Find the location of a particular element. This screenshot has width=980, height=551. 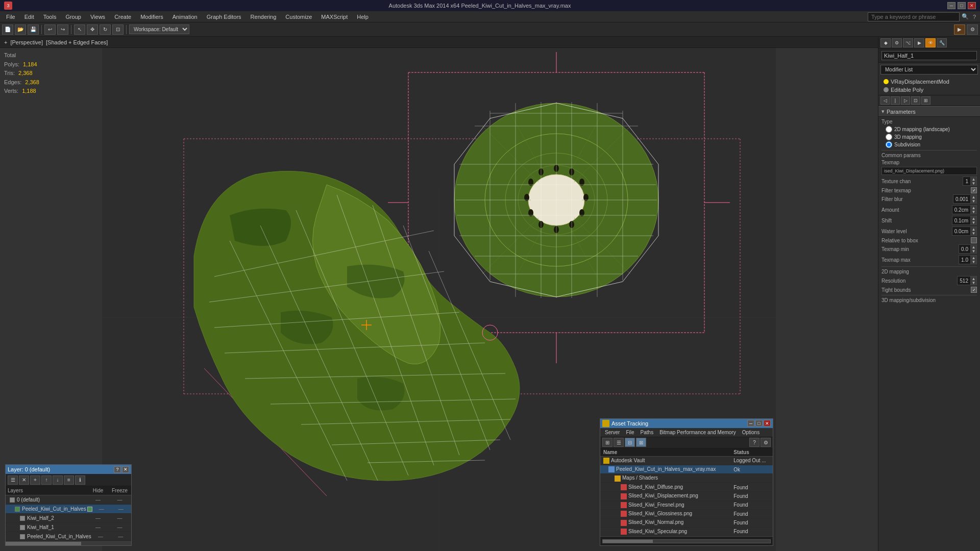

rpanel-hierarchy-icon: ⌥ is located at coordinates (908, 43).